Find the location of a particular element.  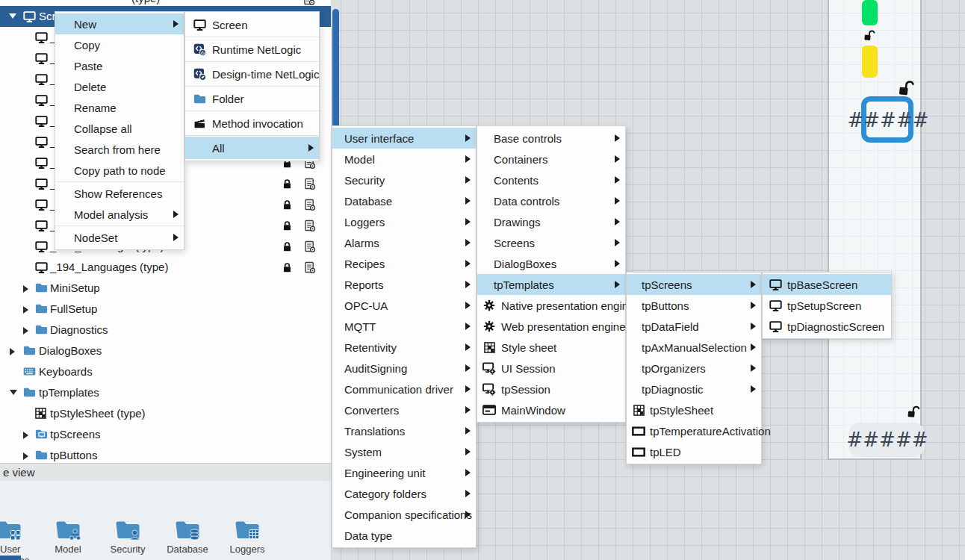

menu-item-new: New is located at coordinates (120, 24).